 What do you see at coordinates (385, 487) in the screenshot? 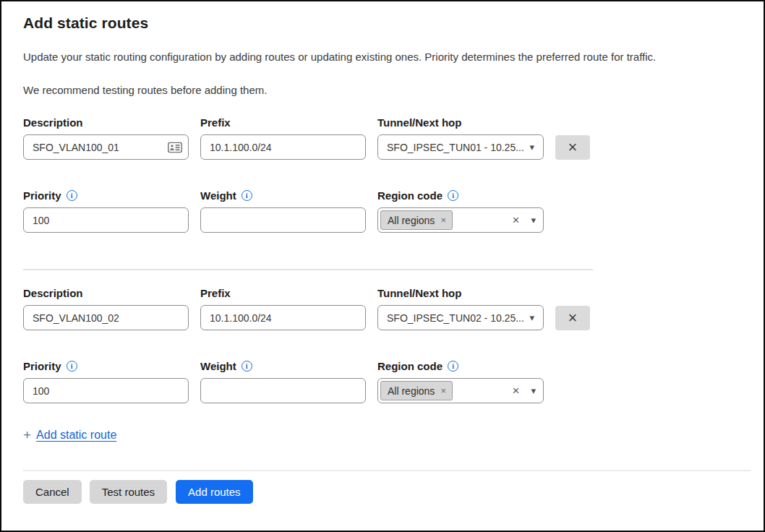
I see `footer-actions: Cancel Test routes Add routes` at bounding box center [385, 487].